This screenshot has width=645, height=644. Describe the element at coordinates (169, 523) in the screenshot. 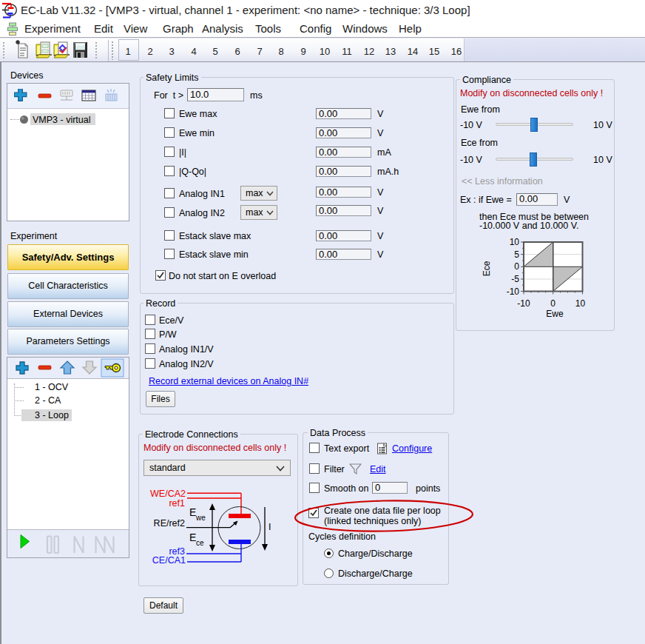

I see `svg-text: RE/ref2` at that location.